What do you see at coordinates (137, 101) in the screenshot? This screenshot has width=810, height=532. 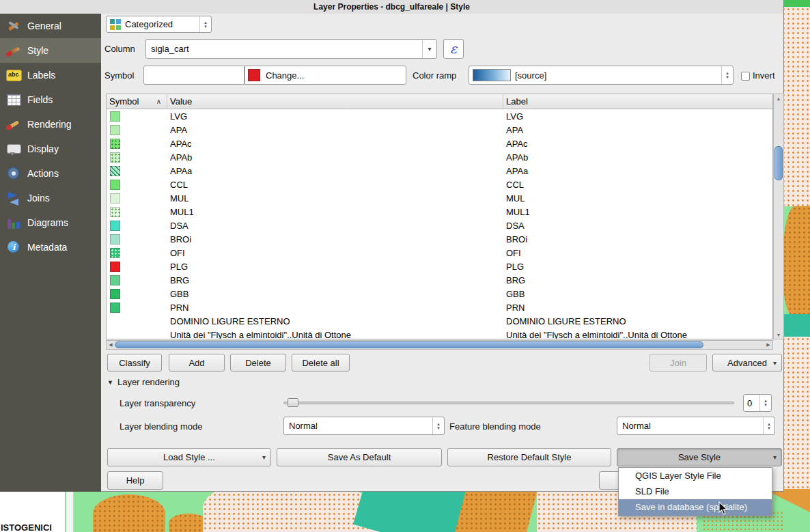 I see `column-header-symbol: Symbol ∧` at bounding box center [137, 101].